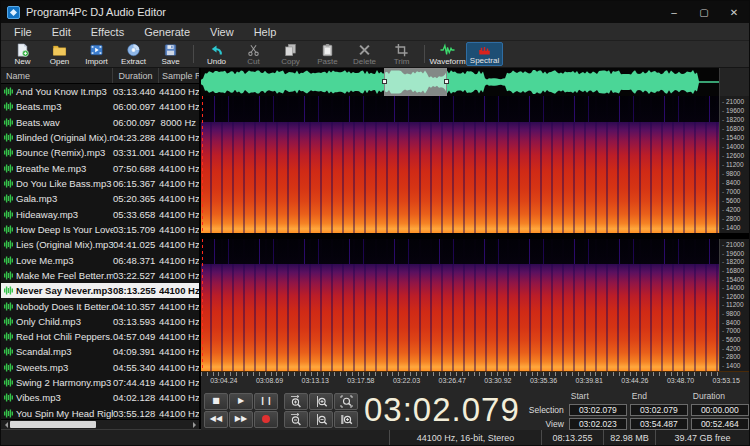  What do you see at coordinates (108, 32) in the screenshot?
I see `menu-effects: Effects` at bounding box center [108, 32].